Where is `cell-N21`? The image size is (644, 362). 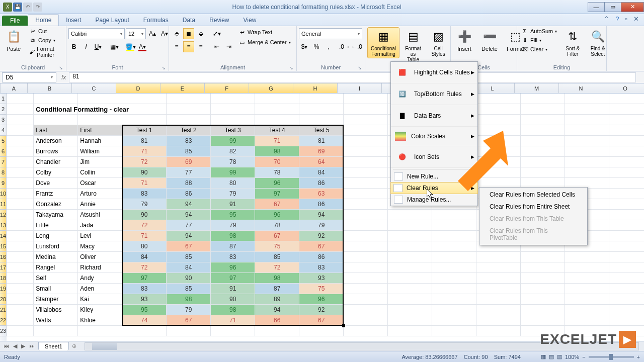
cell-N21 is located at coordinates (587, 310).